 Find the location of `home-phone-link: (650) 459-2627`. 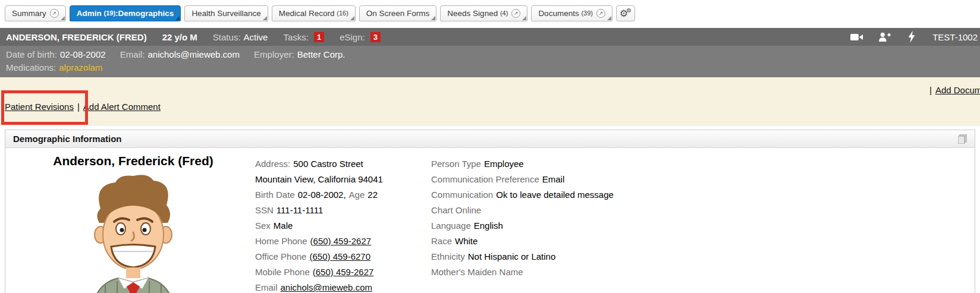

home-phone-link: (650) 459-2627 is located at coordinates (341, 241).